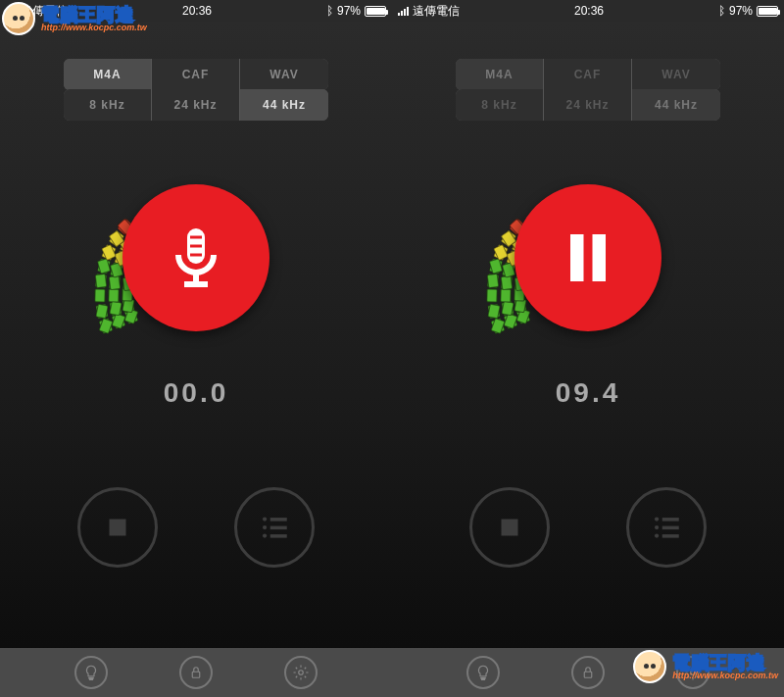 The image size is (784, 697). What do you see at coordinates (196, 258) in the screenshot?
I see `record-button` at bounding box center [196, 258].